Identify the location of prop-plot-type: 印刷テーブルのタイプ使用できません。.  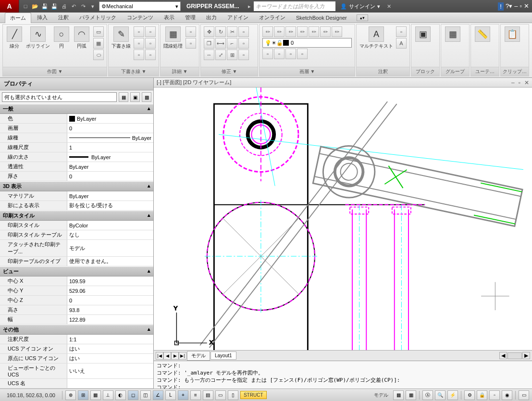
(77, 262).